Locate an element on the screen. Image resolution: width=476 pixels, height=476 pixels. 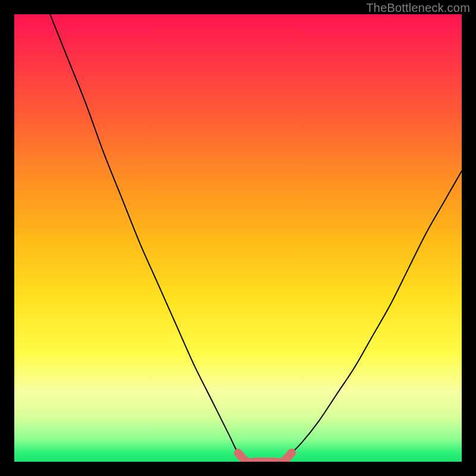
trough-marker is located at coordinates (265, 457).